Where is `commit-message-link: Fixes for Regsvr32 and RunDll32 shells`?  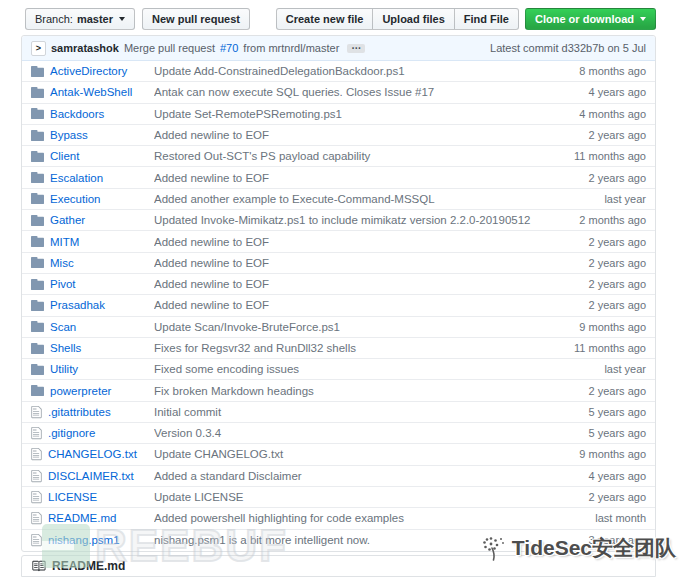 commit-message-link: Fixes for Regsvr32 and RunDll32 shells is located at coordinates (255, 348).